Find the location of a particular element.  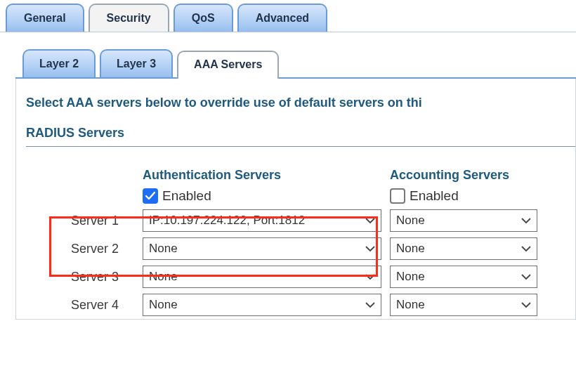

auth-server-3-select: None is located at coordinates (262, 277).